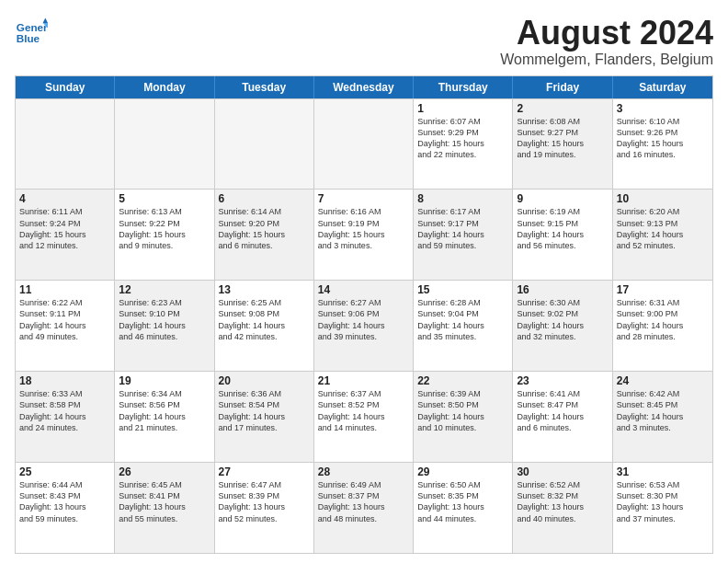 Image resolution: width=728 pixels, height=563 pixels. What do you see at coordinates (563, 417) in the screenshot?
I see `table-row: 23Sunrise: 6:41 AMSunset: 8:47 PMDayligh…` at bounding box center [563, 417].